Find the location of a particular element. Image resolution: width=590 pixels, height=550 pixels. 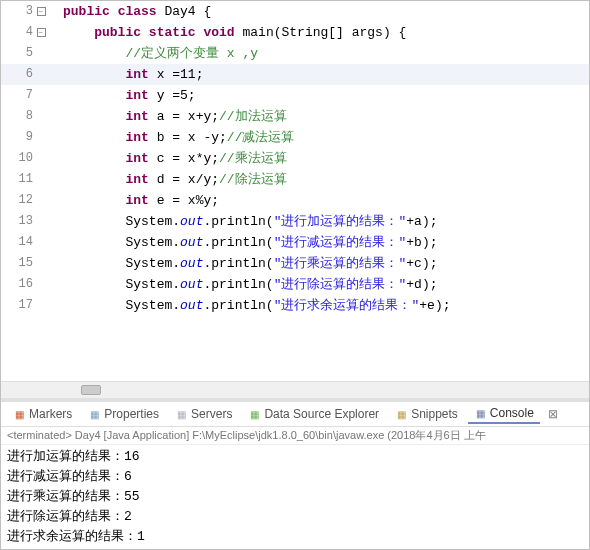

gutter: 13 is located at coordinates (32, 222).